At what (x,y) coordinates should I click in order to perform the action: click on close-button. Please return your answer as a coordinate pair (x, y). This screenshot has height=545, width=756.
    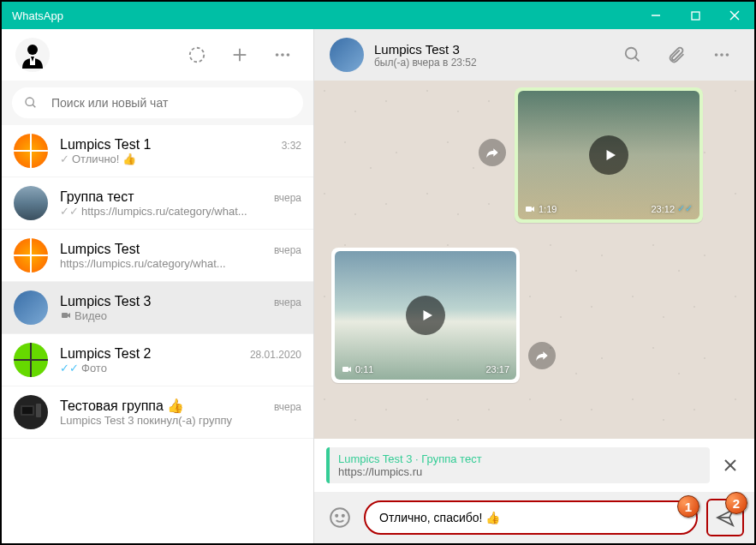
    Looking at the image, I should click on (735, 15).